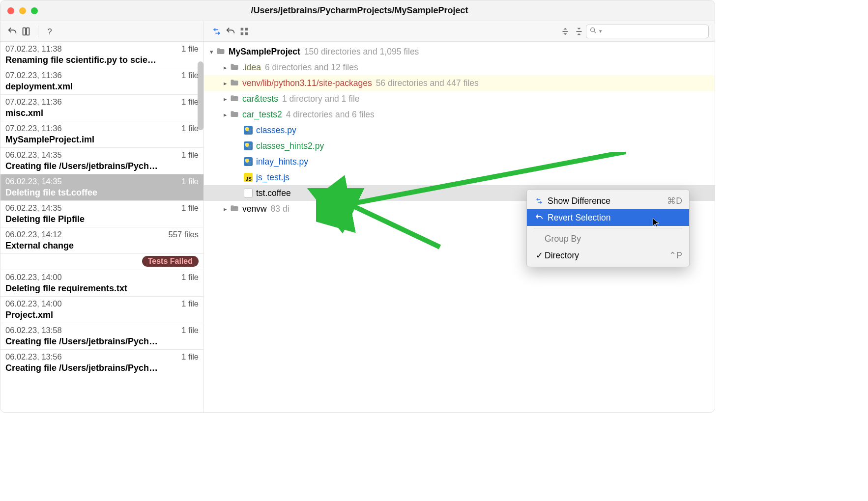 This screenshot has width=868, height=501. What do you see at coordinates (654, 31) in the screenshot?
I see `search-input` at bounding box center [654, 31].